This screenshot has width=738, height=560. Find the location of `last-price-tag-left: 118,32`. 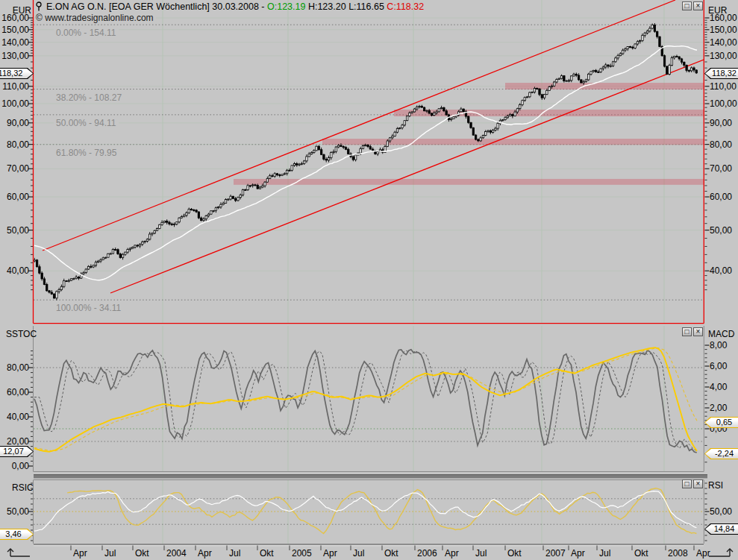

last-price-tag-left: 118,32 is located at coordinates (16, 73).